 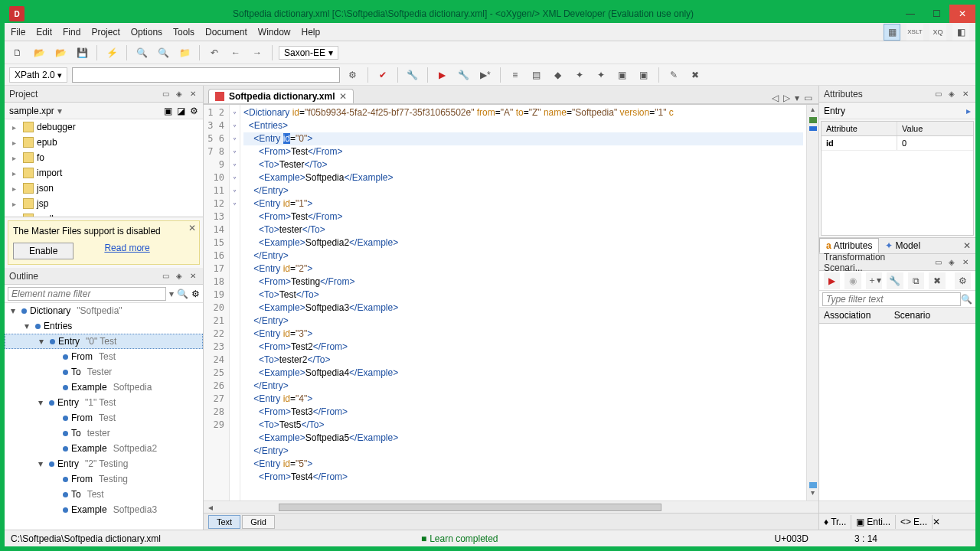 What do you see at coordinates (812, 303) in the screenshot?
I see `vertical-scrollbar: ▴ ▾` at bounding box center [812, 303].